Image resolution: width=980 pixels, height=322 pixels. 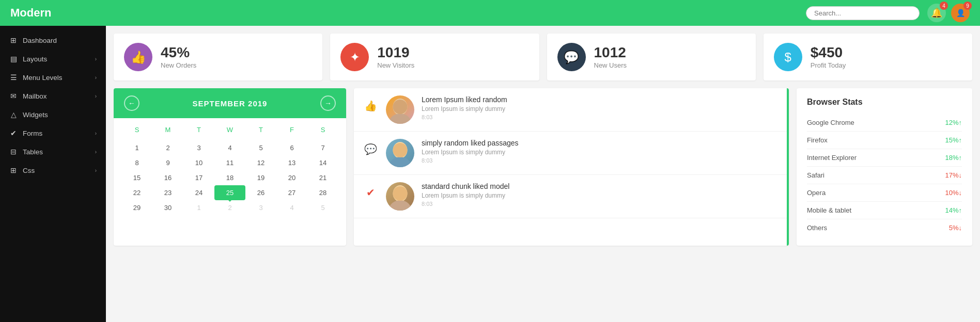 I want to click on activity-item-3: ✔ standard chunk liked model Lorem Ipsum…, so click(x=570, y=197).